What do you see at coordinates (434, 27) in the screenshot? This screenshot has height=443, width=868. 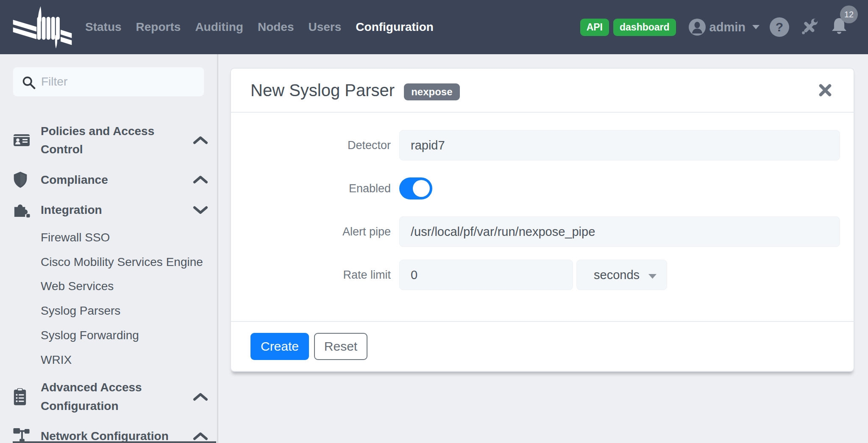 I see `topbar: Status Reports Auditing Nodes Users Conf…` at bounding box center [434, 27].